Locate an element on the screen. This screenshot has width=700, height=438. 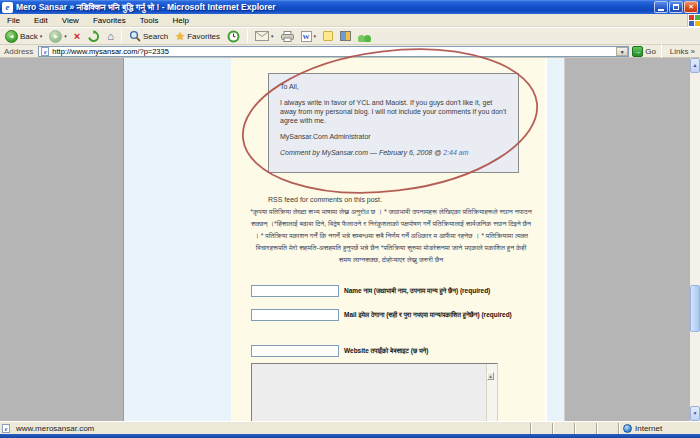
go-arrow-icon: → is located at coordinates (638, 52).